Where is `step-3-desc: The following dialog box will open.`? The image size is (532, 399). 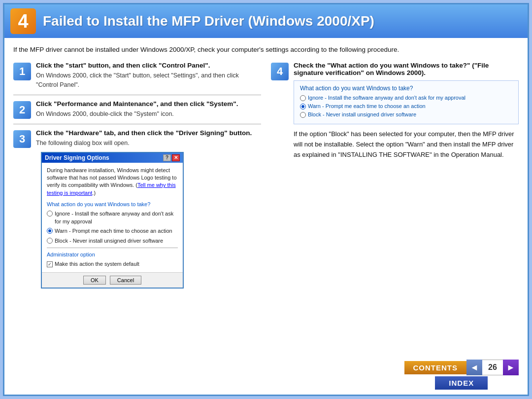
step-3-desc: The following dialog box will open. is located at coordinates (149, 143).